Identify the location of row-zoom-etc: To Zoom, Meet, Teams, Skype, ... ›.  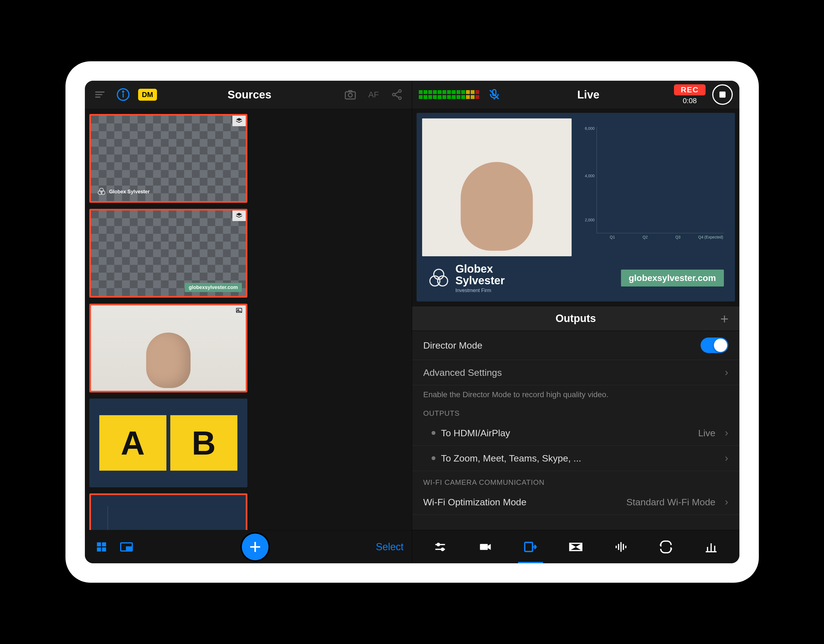
(576, 458).